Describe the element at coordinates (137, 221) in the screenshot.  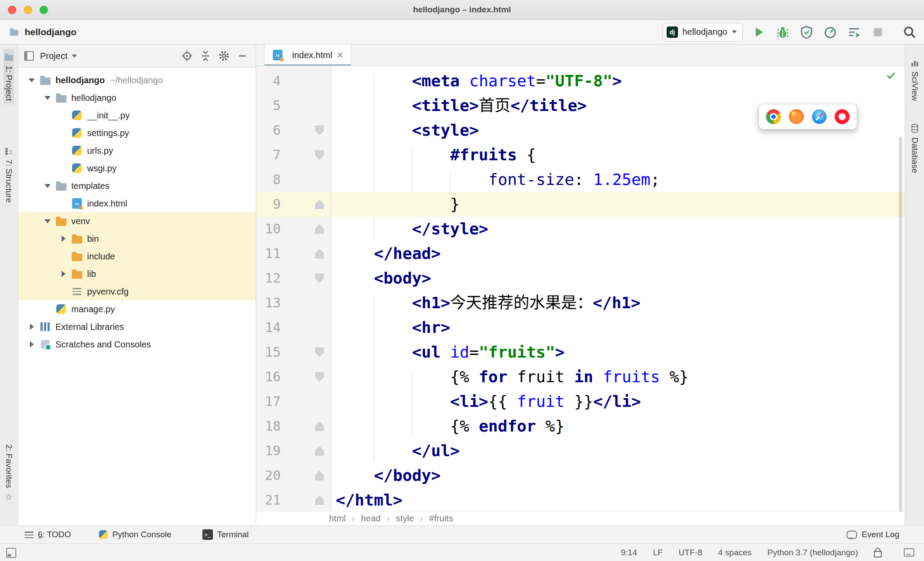
I see `tree-item-venv: venv` at that location.